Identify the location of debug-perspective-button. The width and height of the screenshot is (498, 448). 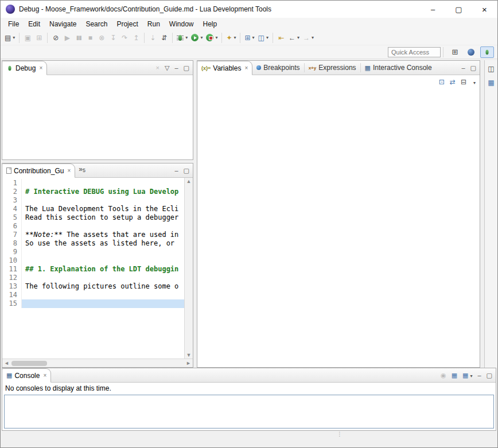
(487, 52).